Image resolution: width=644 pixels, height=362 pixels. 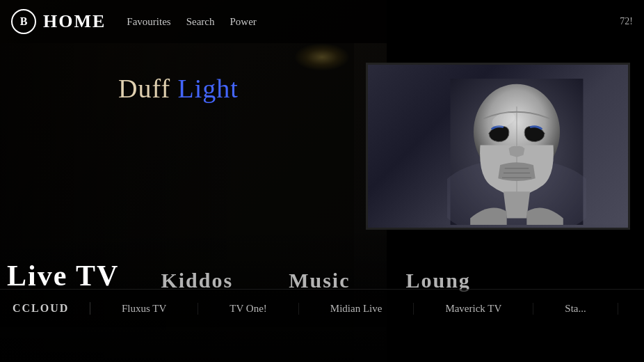 I want to click on logo-letter: B, so click(x=24, y=22).